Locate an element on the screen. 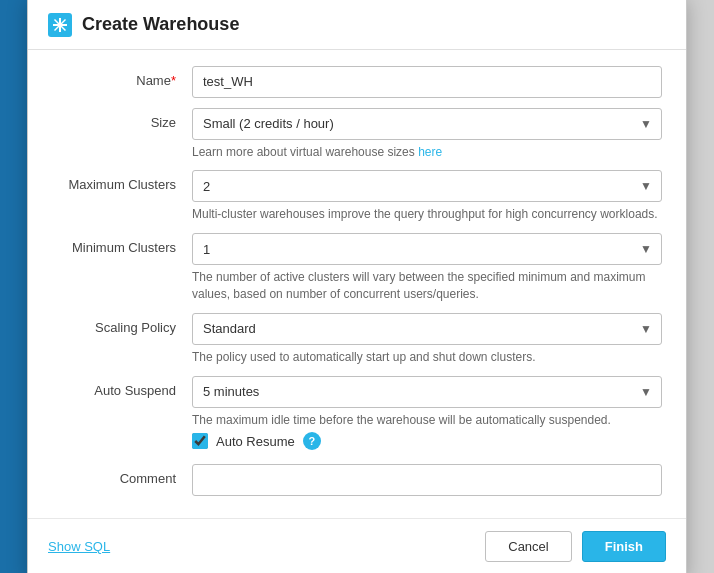 The width and height of the screenshot is (714, 573). auto-resume-help-icon: ? is located at coordinates (312, 441).